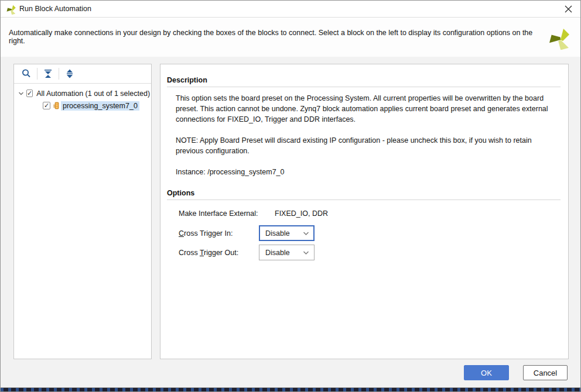 This screenshot has height=392, width=581. Describe the element at coordinates (293, 214) in the screenshot. I see `make-interface-external-value: FIXED_IO, DDR` at that location.